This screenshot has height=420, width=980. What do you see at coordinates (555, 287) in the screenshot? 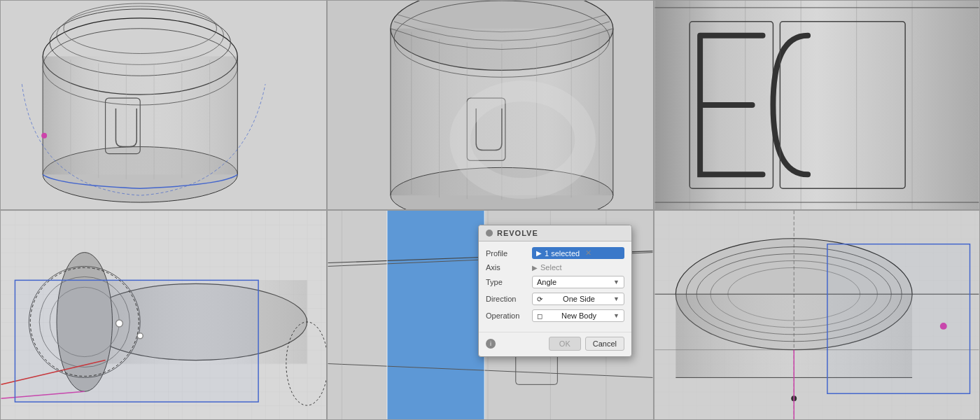
I see `dialog-body: Profile ▶ 1 selected ✕ Axis ▶ Select` at bounding box center [555, 287].